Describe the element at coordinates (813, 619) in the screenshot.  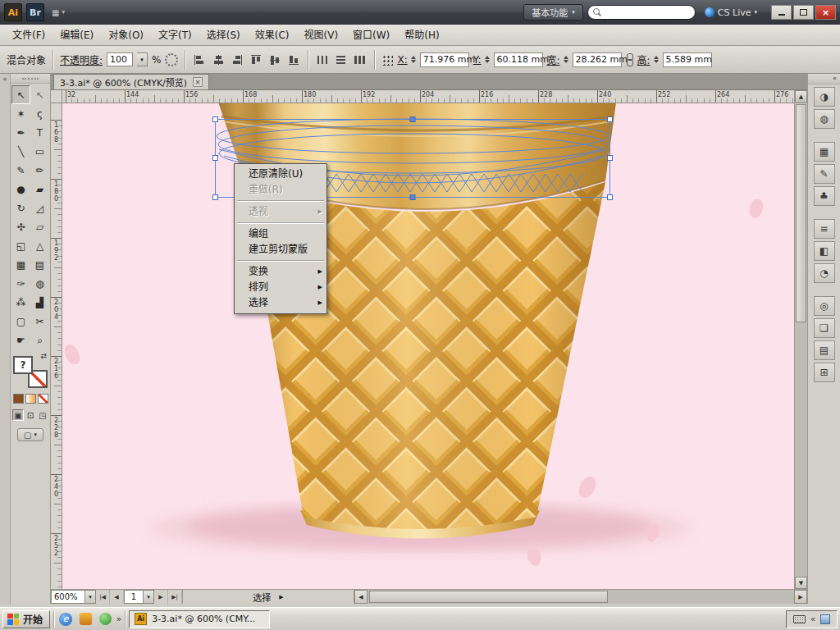
I see `tray-collapse-icon: «` at that location.